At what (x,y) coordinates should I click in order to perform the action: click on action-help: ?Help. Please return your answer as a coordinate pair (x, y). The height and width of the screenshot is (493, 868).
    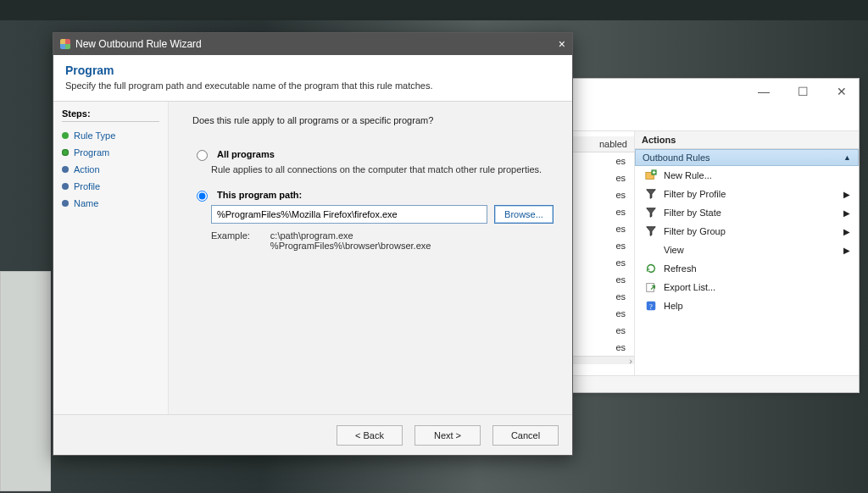
    Looking at the image, I should click on (747, 306).